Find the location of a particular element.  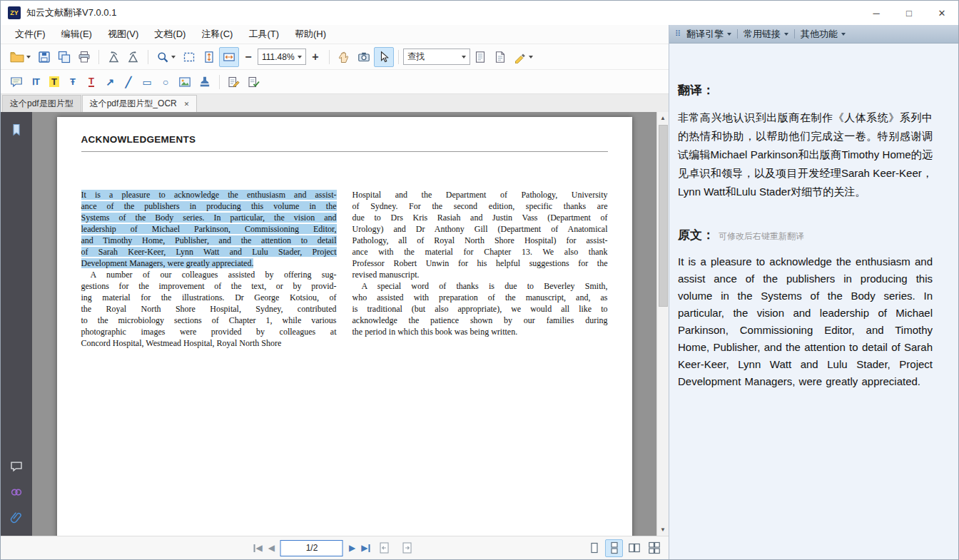

open-button is located at coordinates (20, 57).